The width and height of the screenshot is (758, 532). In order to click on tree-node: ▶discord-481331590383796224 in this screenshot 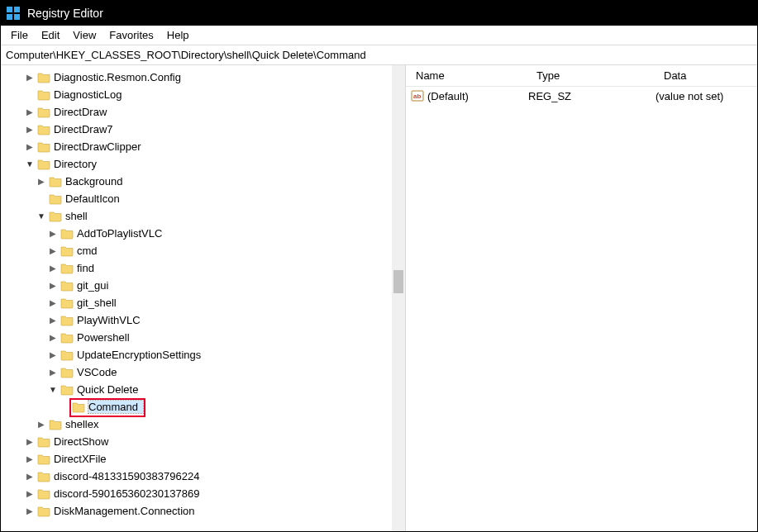, I will do `click(197, 476)`.